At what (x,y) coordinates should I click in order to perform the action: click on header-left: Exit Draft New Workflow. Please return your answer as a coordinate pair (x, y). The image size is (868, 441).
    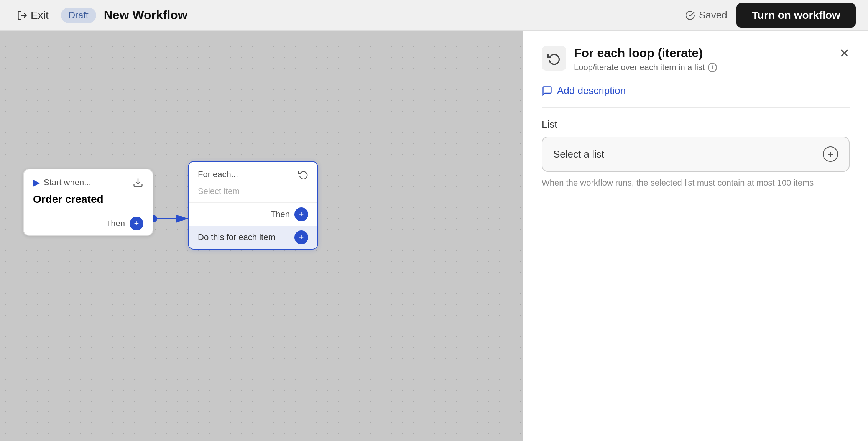
    Looking at the image, I should click on (100, 15).